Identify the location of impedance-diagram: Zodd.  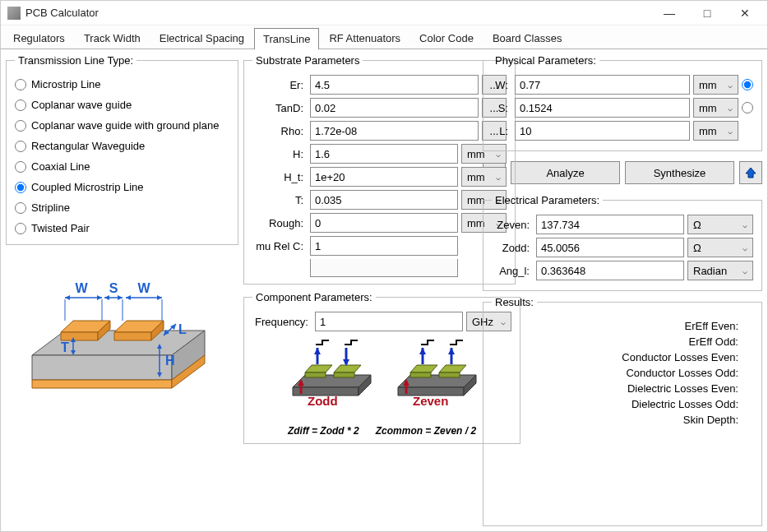
(382, 379).